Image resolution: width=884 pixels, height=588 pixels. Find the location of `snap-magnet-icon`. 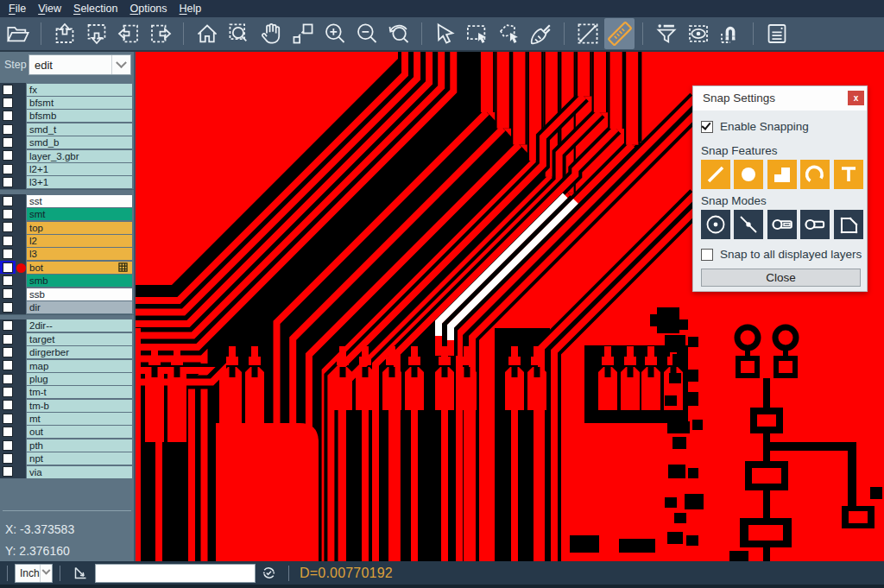

snap-magnet-icon is located at coordinates (730, 34).